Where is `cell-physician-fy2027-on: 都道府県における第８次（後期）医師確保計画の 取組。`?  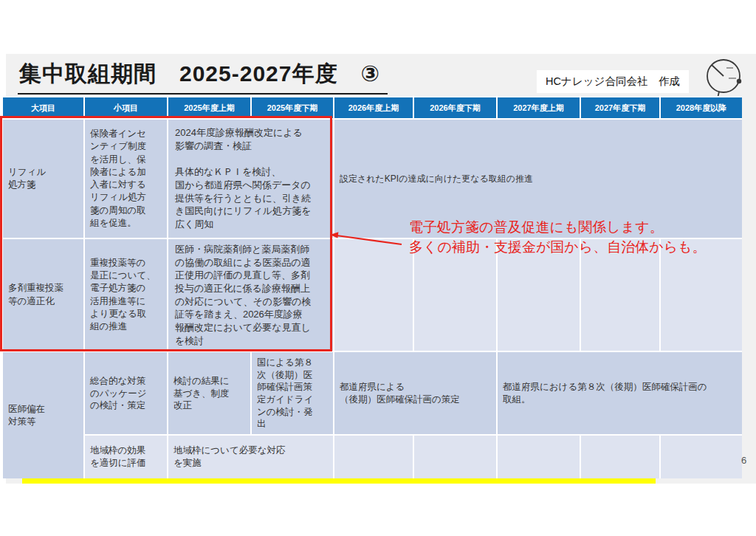
cell-physician-fy2027-on: 都道府県における第８次（後期）医師確保計画の 取組。 is located at coordinates (619, 393).